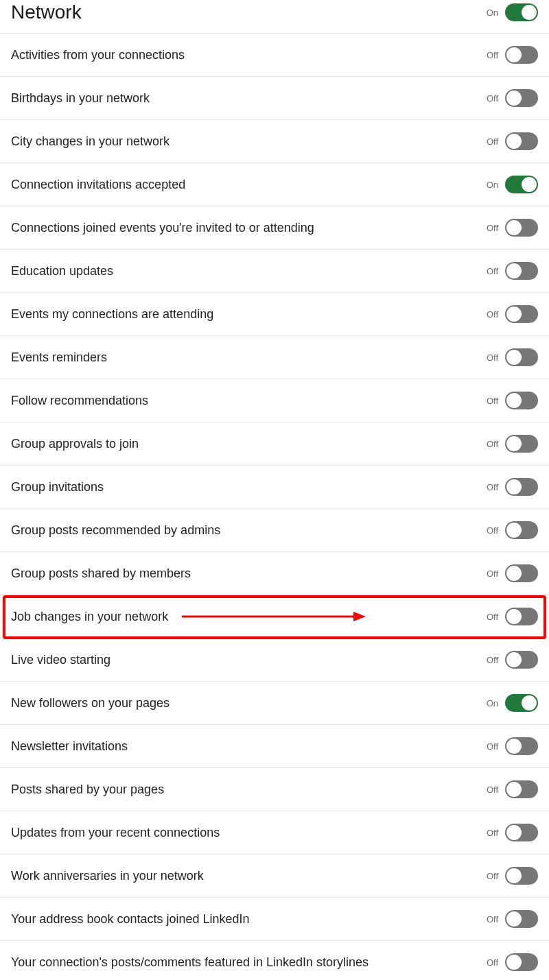 Image resolution: width=549 pixels, height=980 pixels. What do you see at coordinates (274, 272) in the screenshot?
I see `setting-row-education: Education updatesOff` at bounding box center [274, 272].